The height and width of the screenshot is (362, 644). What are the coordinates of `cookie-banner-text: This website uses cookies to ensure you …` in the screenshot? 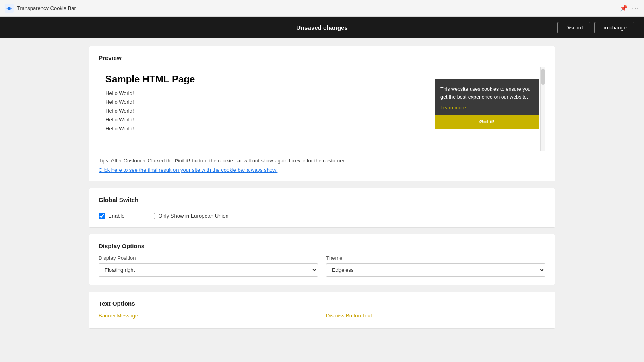 It's located at (487, 93).